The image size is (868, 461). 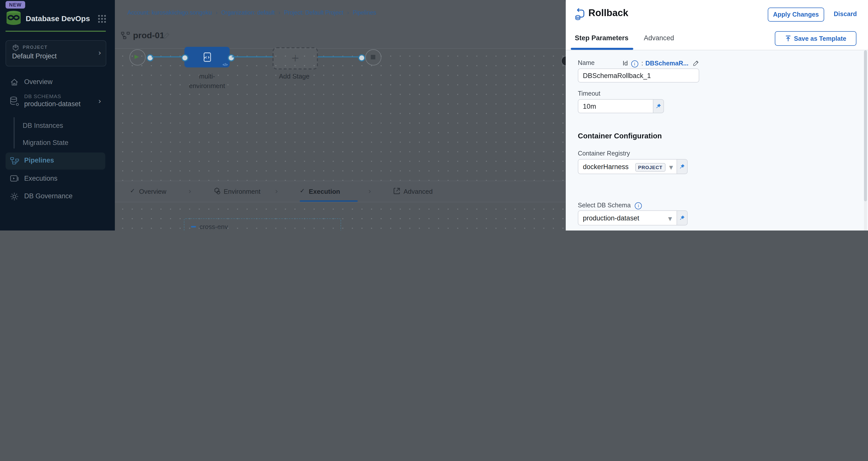 I want to click on scrollbar-thumb, so click(x=865, y=126).